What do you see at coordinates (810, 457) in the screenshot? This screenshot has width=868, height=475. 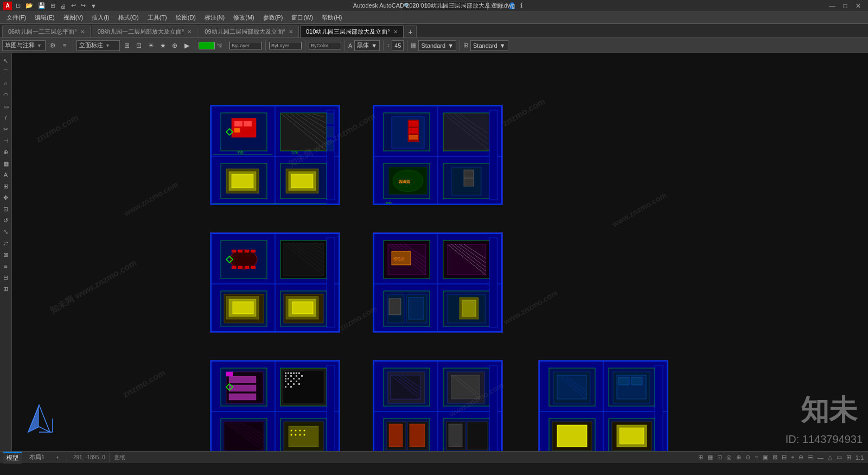 I see `dynin-icon: ☰` at bounding box center [810, 457].